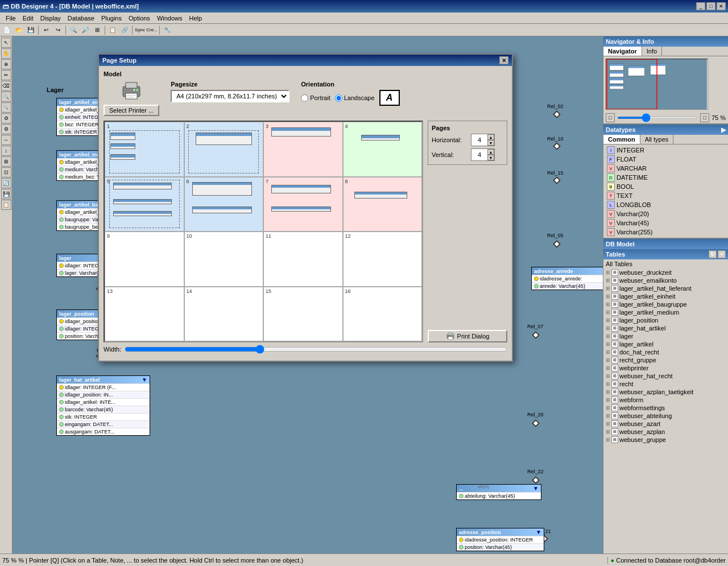  I want to click on table-item-webuser-azplan-taetigkeit: ⊞ ⊞ webuser_azplan_taetigkeit, so click(665, 392).